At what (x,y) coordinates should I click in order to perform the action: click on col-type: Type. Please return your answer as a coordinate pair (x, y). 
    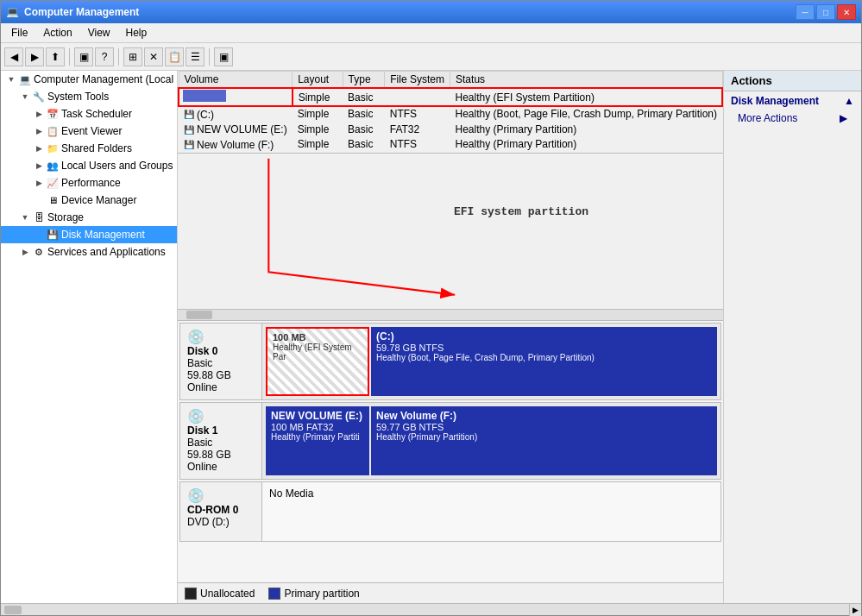
    Looking at the image, I should click on (364, 80).